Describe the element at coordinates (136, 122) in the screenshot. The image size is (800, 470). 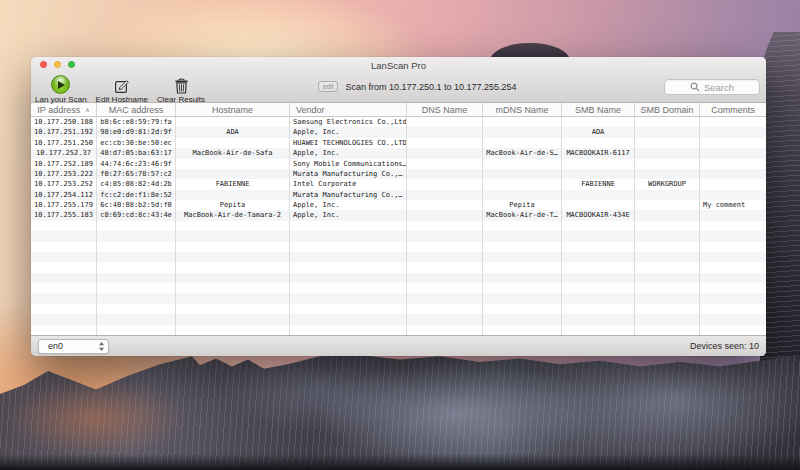
I see `cell-mac-address: b8:6c:e8:59:79:fa` at that location.